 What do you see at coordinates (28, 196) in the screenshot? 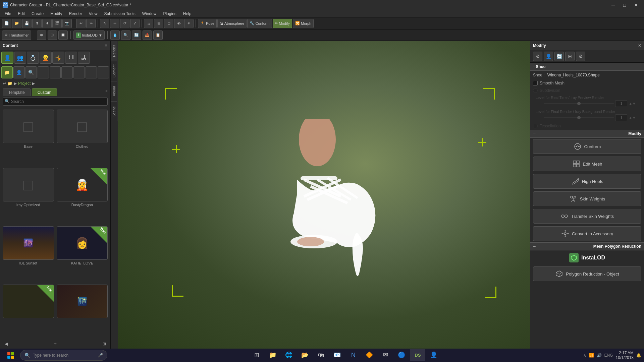
I see `list-item: □ Iray Optimized` at bounding box center [28, 196].